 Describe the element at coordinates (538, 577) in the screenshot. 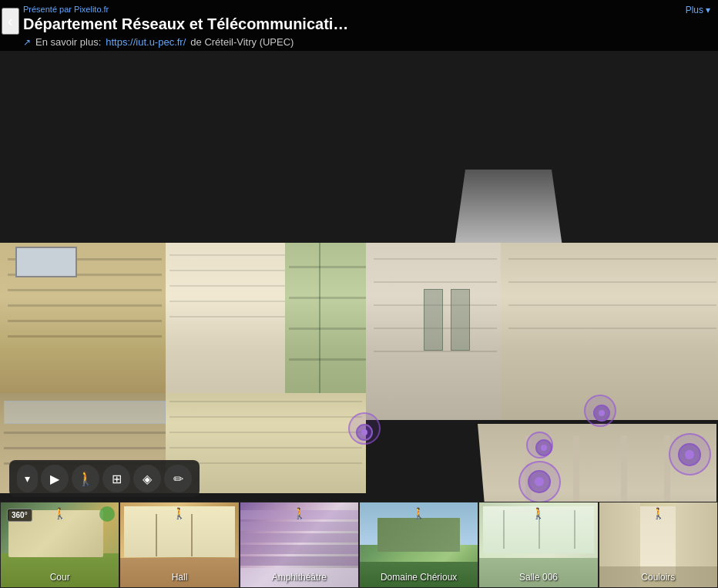

I see `thumb-label-salle: Salle 006` at that location.